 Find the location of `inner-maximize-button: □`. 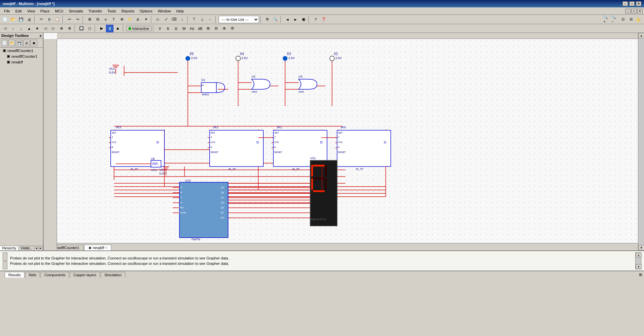

inner-maximize-button: □ is located at coordinates (634, 11).